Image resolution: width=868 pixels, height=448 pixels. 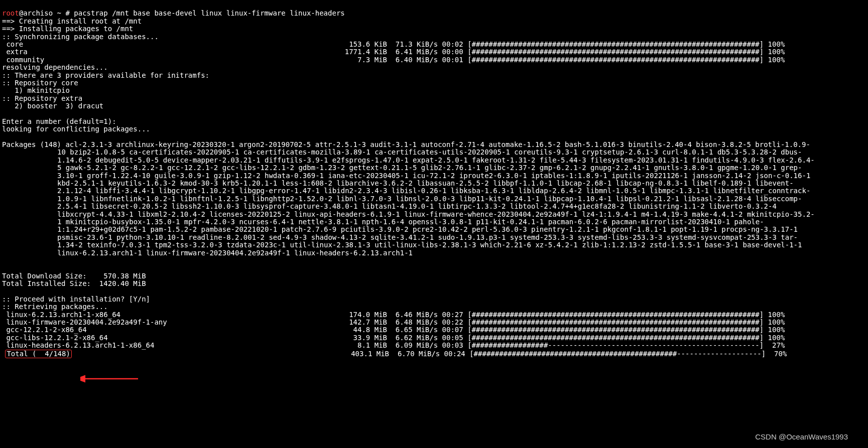 What do you see at coordinates (76, 129) in the screenshot?
I see `msg-conflicts: looking for conflicting packages...` at bounding box center [76, 129].